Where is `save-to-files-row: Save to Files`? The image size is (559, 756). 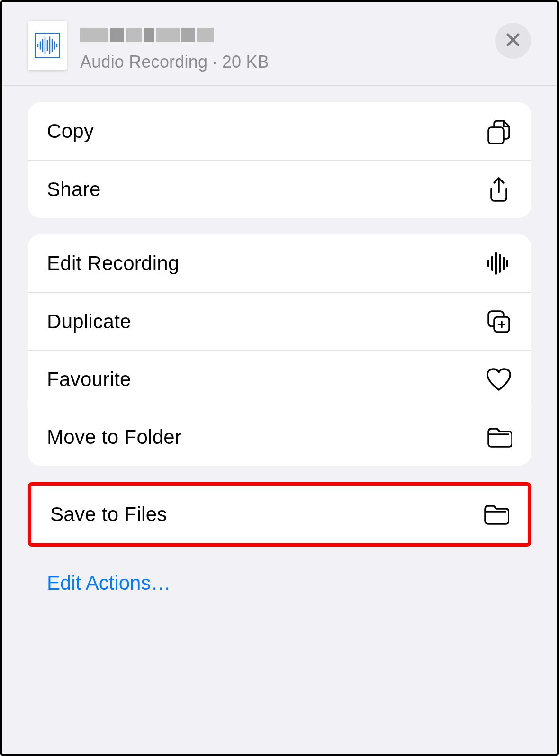 save-to-files-row: Save to Files is located at coordinates (280, 514).